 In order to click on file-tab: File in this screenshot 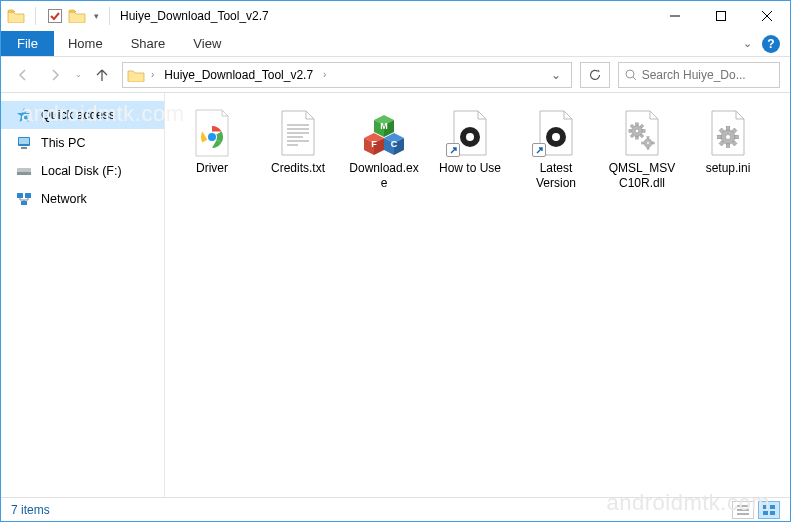, I will do `click(28, 44)`.